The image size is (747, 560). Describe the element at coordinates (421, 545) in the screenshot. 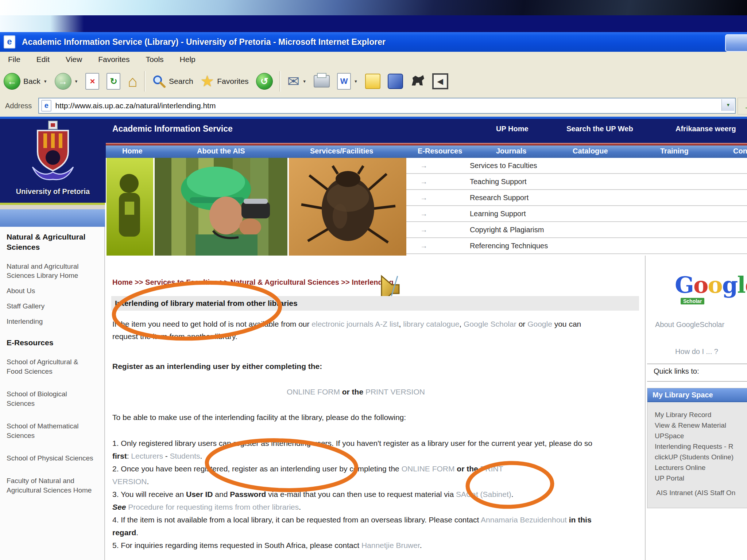

I see `text-segment: .` at that location.